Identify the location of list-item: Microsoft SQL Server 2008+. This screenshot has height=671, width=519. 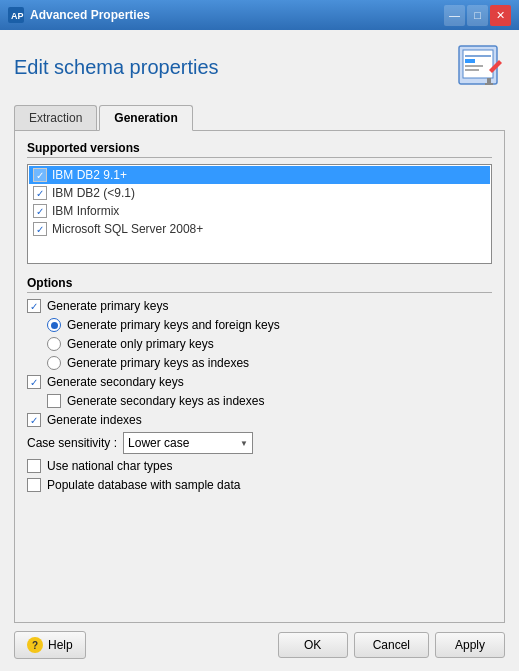
(260, 229).